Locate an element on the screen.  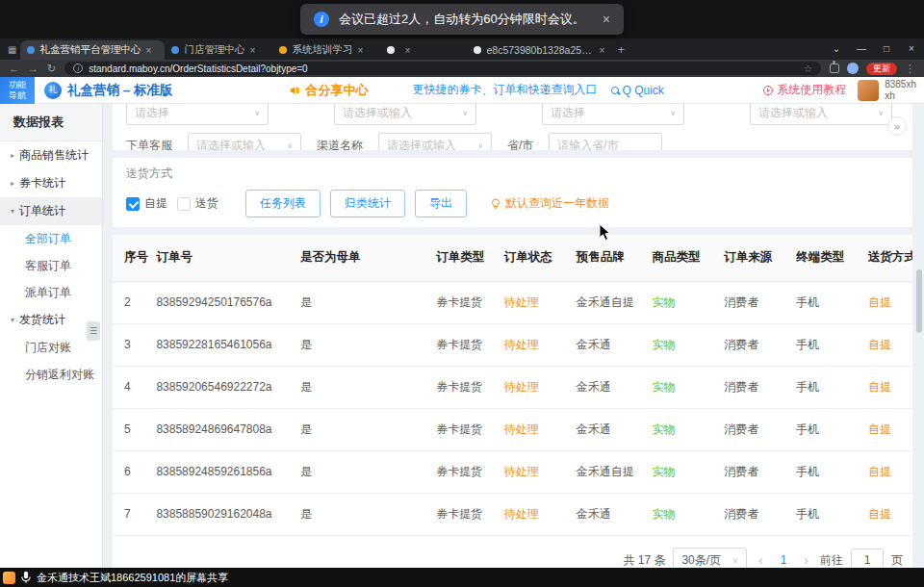
province-city-input is located at coordinates (605, 141).